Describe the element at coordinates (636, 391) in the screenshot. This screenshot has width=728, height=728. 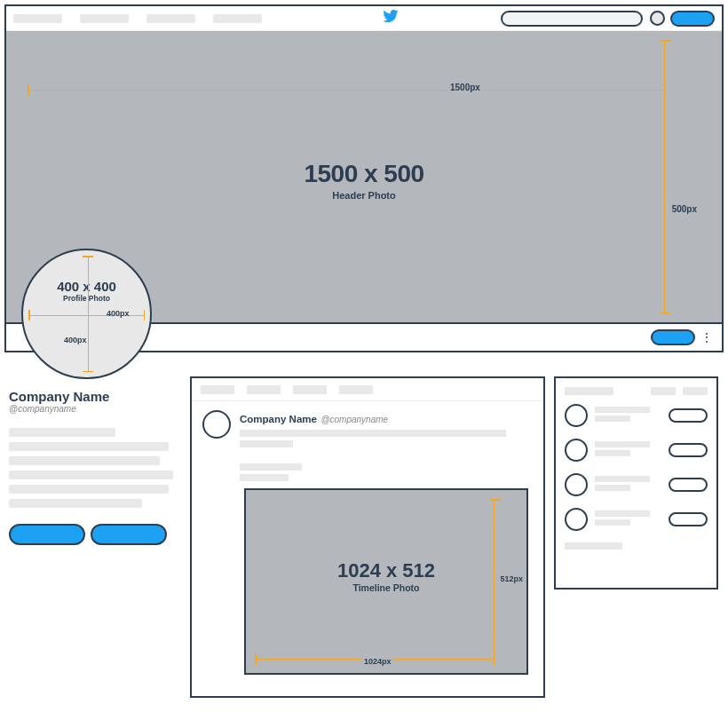
I see `suggestions-header` at that location.